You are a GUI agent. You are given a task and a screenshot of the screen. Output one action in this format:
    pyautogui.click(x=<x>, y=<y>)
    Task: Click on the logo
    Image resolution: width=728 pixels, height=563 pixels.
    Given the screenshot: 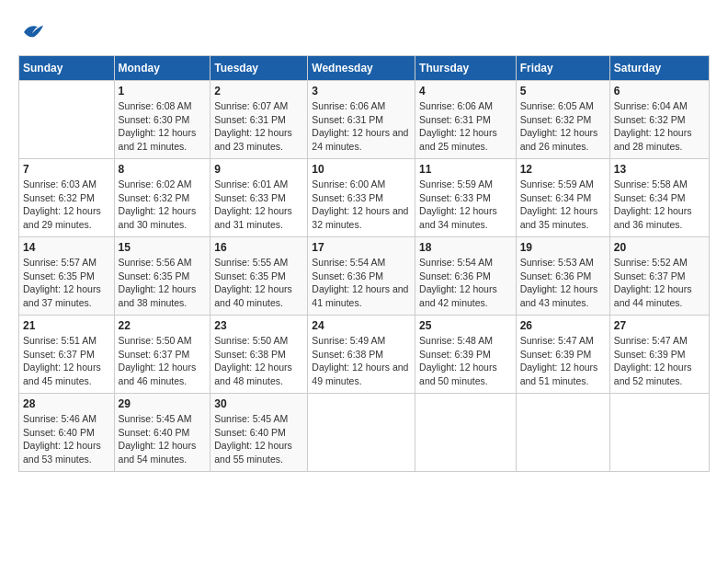 What is the action you would take?
    pyautogui.click(x=34, y=32)
    